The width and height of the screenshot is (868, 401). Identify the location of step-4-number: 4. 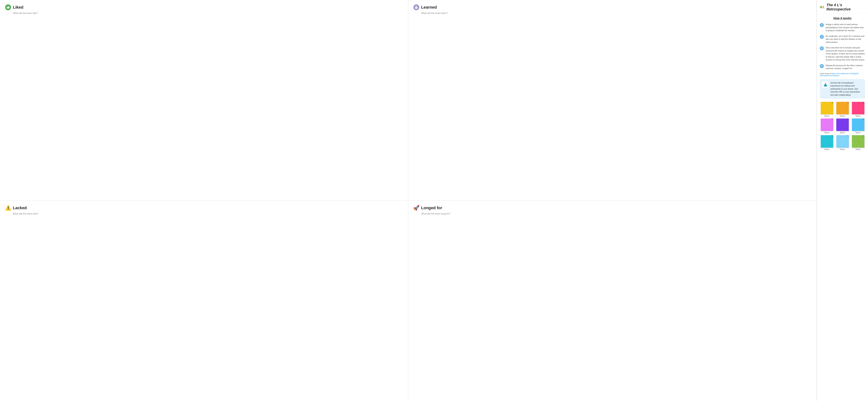
(822, 66).